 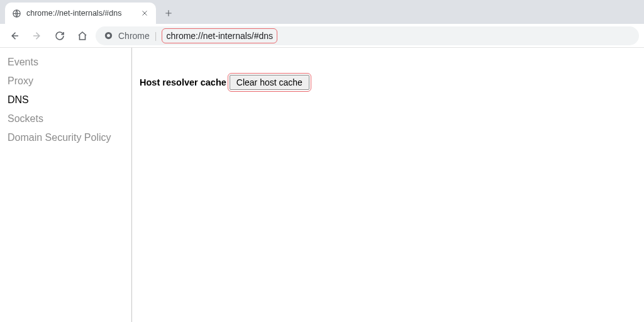 I want to click on site-label: Chrome, so click(x=134, y=36).